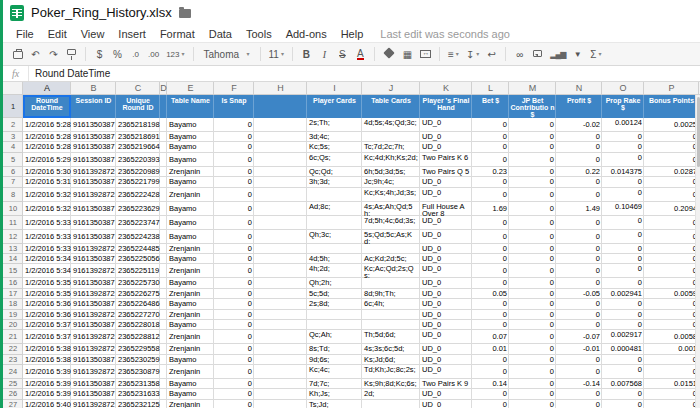 The width and height of the screenshot is (700, 408). I want to click on strikethrough-button: S, so click(342, 54).